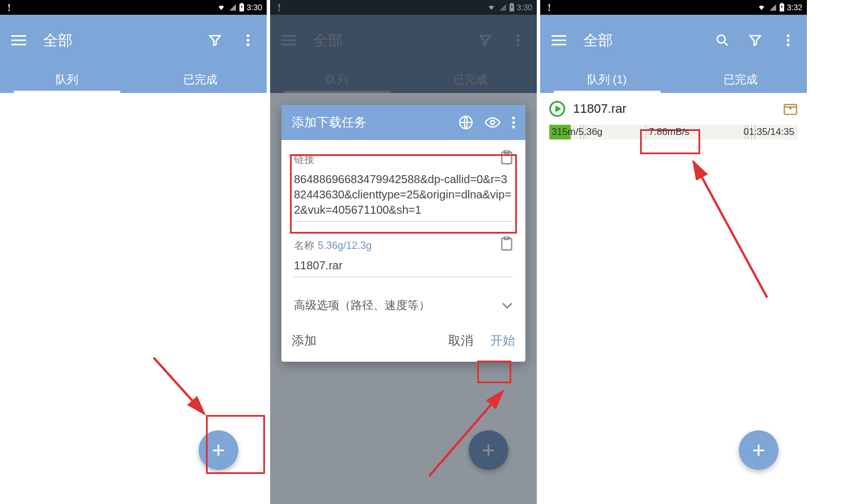  Describe the element at coordinates (304, 245) in the screenshot. I see `name-label: 名称` at that location.